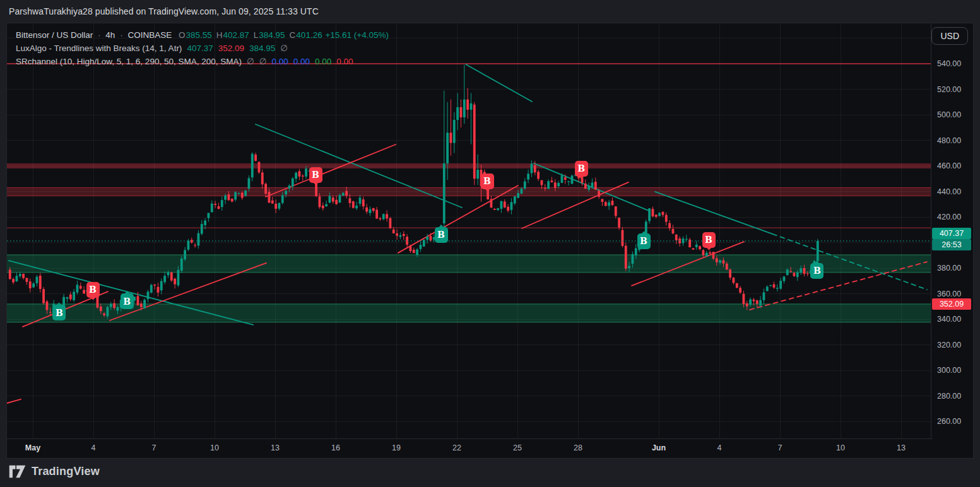  What do you see at coordinates (110, 35) in the screenshot?
I see `interval-label: 4h` at bounding box center [110, 35].